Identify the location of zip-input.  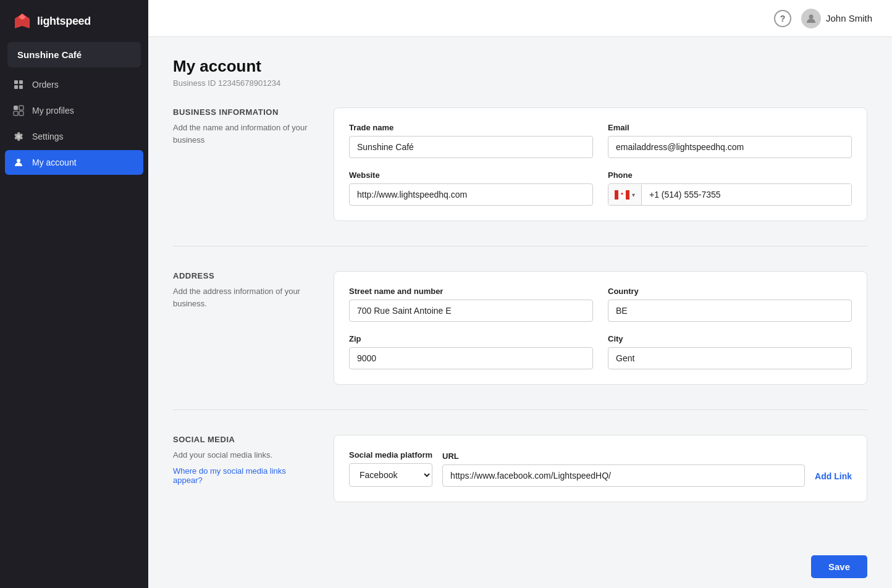
(471, 358).